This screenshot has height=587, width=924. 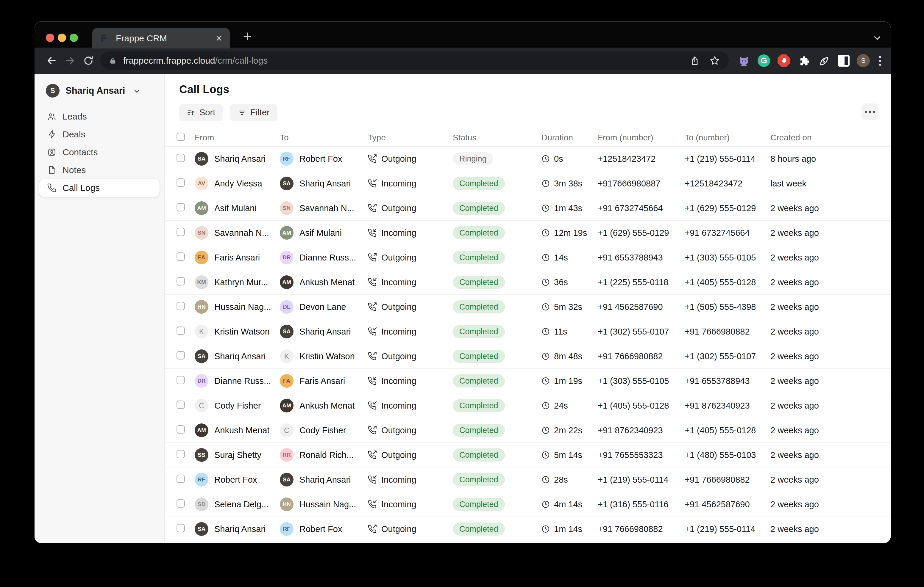 I want to click on browser-profile-avatar: S, so click(x=863, y=61).